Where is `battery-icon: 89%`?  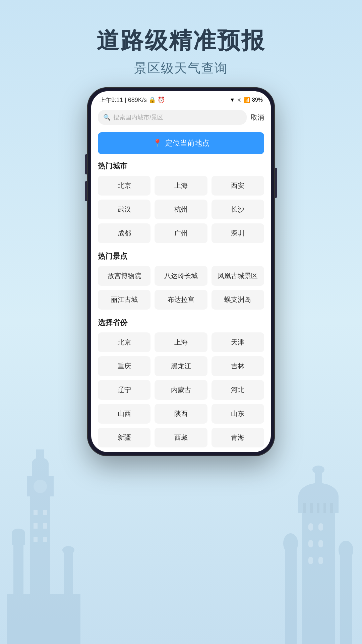
battery-icon: 89% is located at coordinates (257, 100).